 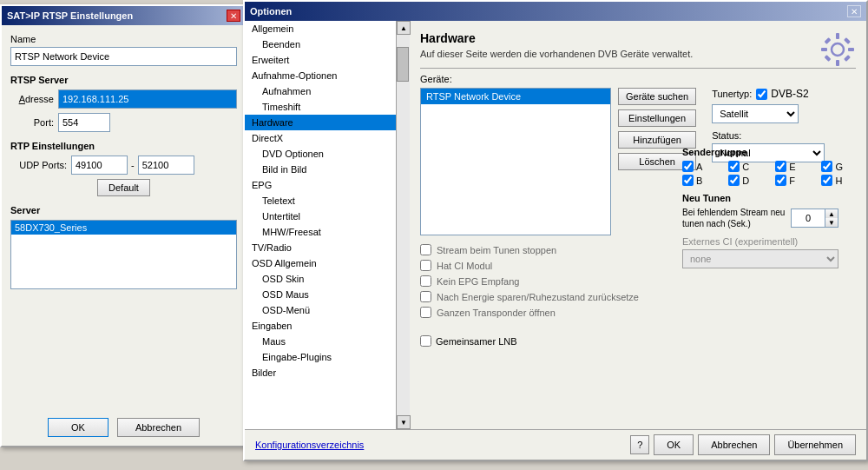 What do you see at coordinates (320, 310) in the screenshot?
I see `nav-osd-menu: OSD-Menü` at bounding box center [320, 310].